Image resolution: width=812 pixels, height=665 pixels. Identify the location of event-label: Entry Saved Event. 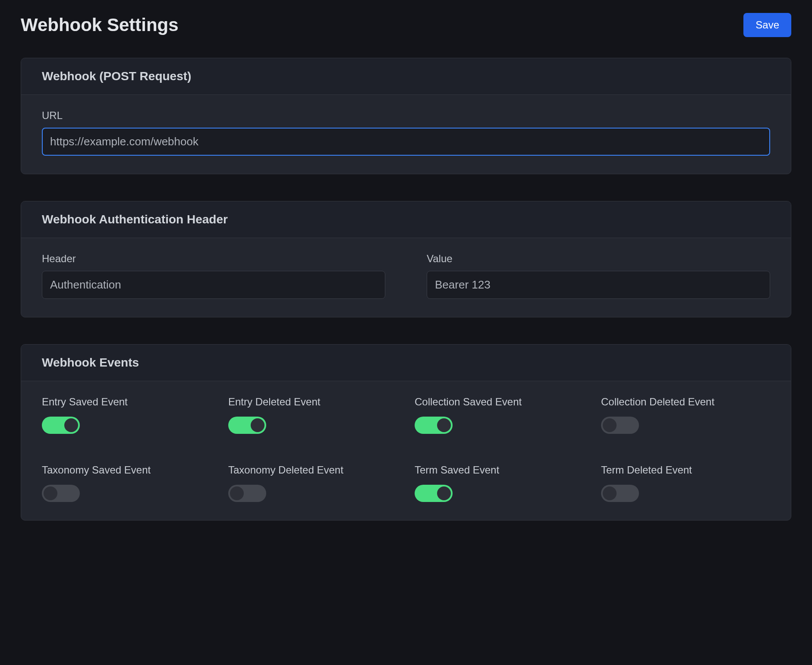
(126, 402).